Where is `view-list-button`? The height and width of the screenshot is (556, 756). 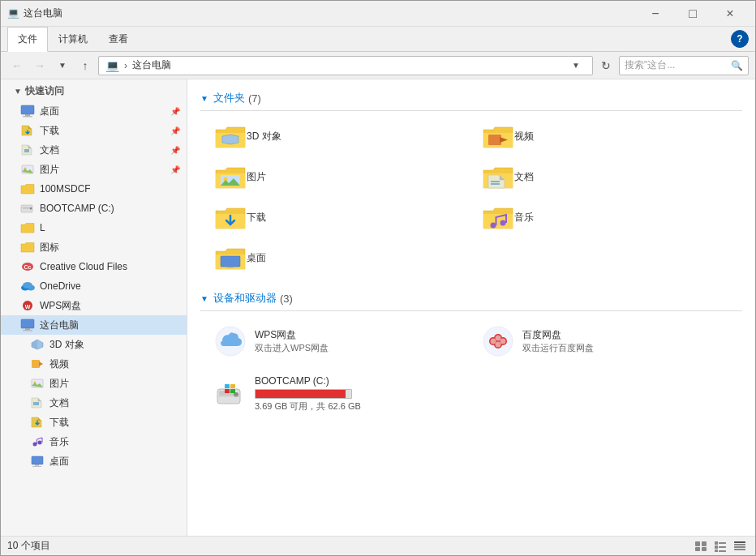 view-list-button is located at coordinates (720, 546).